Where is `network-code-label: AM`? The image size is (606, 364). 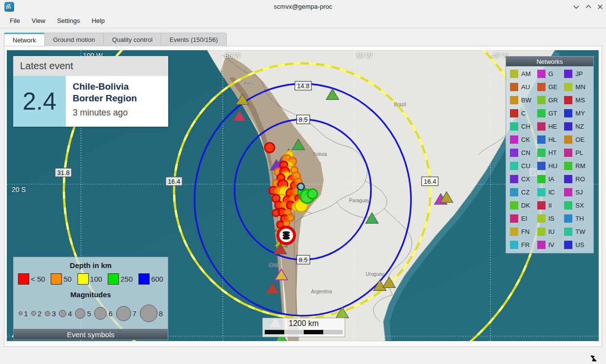
network-code-label: AM is located at coordinates (526, 74).